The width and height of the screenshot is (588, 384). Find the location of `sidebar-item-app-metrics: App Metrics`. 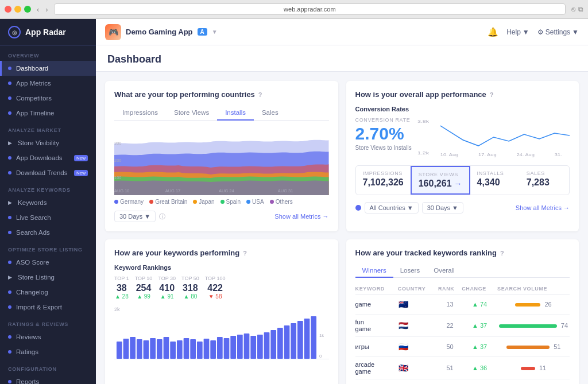

sidebar-item-app-metrics: App Metrics is located at coordinates (48, 83).